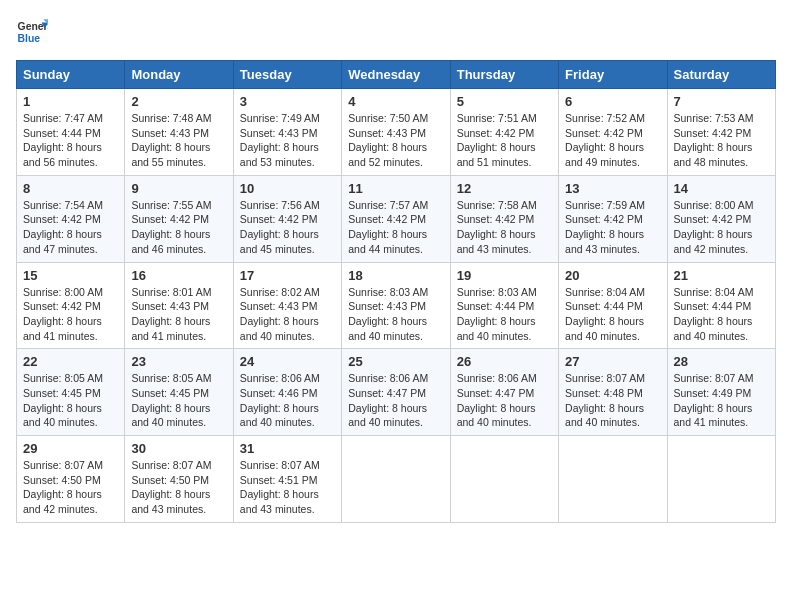 The height and width of the screenshot is (612, 792). I want to click on calendar-row-5: 29Sunrise: 8:07 AMSunset: 4:50 PMDayligh…, so click(396, 480).